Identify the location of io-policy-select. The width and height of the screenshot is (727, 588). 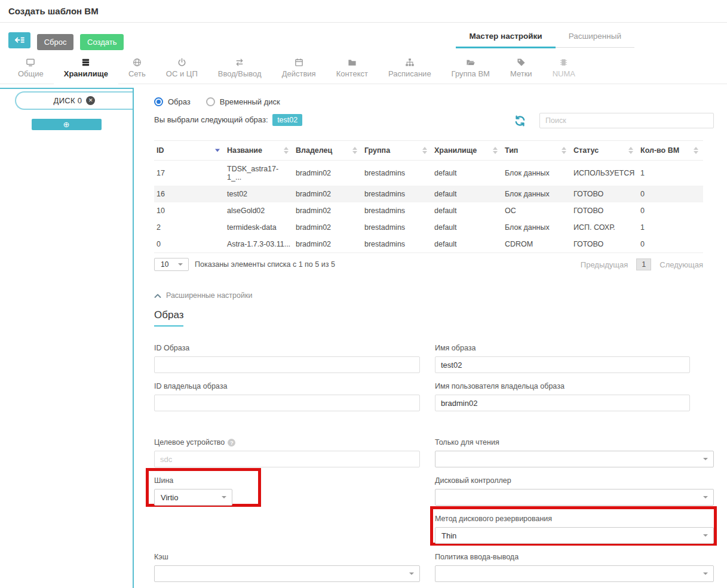
(575, 574).